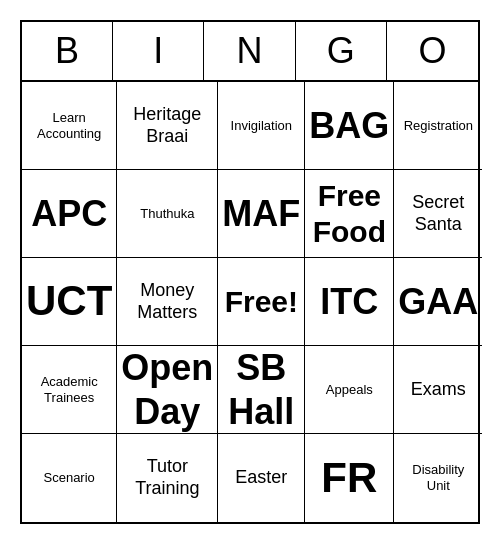 The width and height of the screenshot is (500, 544). Describe the element at coordinates (350, 214) in the screenshot. I see `cell-text: Free Food` at that location.